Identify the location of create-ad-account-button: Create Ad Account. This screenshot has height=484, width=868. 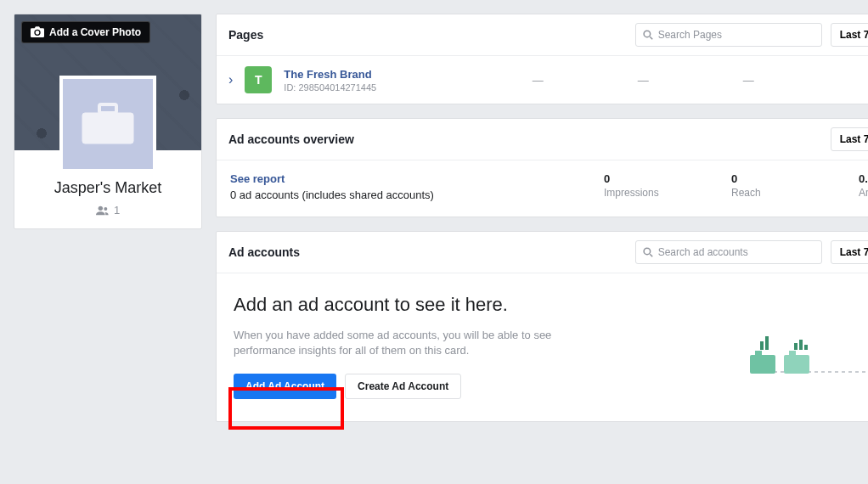
(403, 386).